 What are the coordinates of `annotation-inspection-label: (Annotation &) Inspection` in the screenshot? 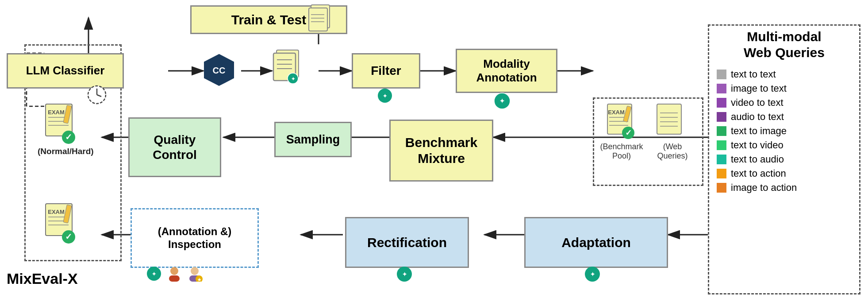 It's located at (195, 238).